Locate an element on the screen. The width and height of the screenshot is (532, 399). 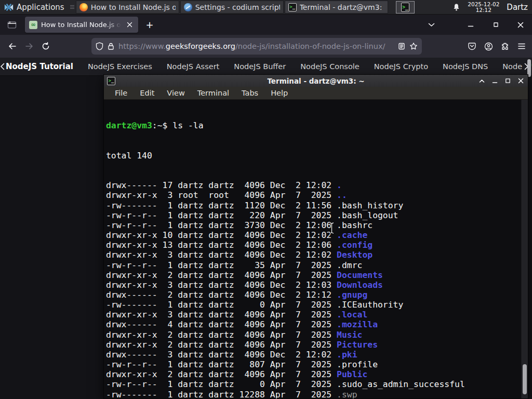
firefox-view-icon is located at coordinates (12, 25).